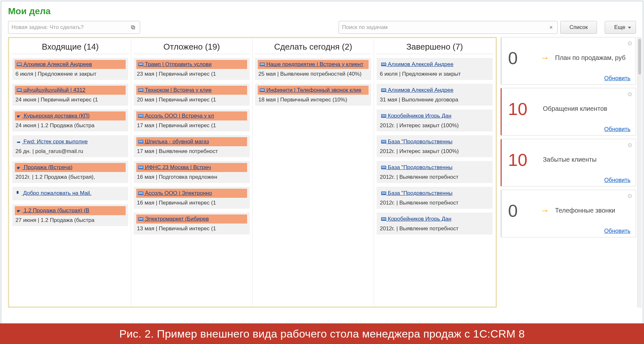 The height and width of the screenshot is (344, 644). What do you see at coordinates (192, 69) in the screenshot?
I see `task-card: Трамп | Отправить услови23 мая | Первичн…` at bounding box center [192, 69].